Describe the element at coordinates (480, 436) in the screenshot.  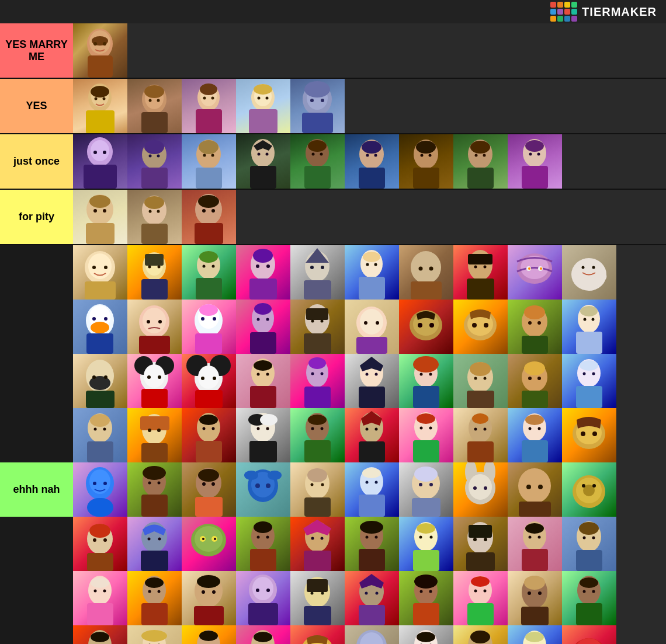
I see `char-aladdin-nah` at that location.